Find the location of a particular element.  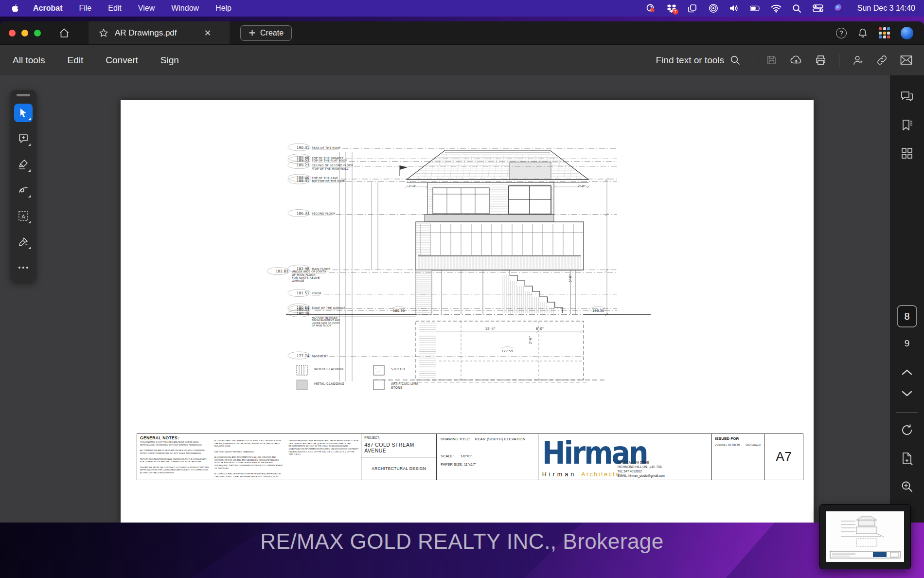

level-elevation: 181.51 is located at coordinates (303, 293).